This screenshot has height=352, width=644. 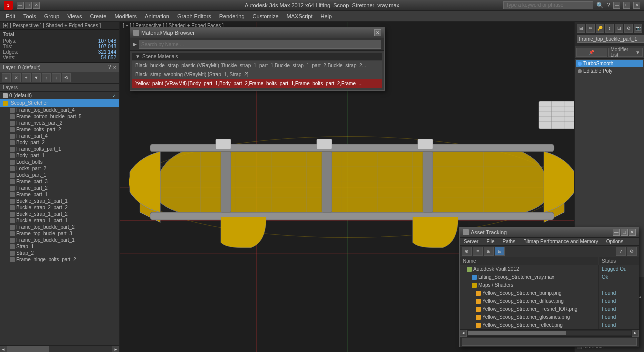 I want to click on mod-tool-icon3: 🔑, so click(x=600, y=28).